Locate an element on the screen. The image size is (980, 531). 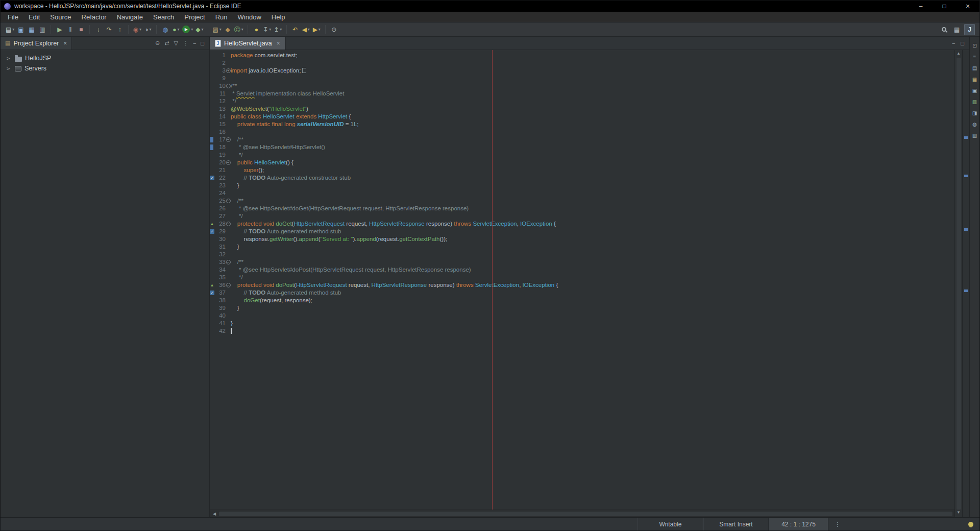
maximize-window-button: □ is located at coordinates (944, 6).